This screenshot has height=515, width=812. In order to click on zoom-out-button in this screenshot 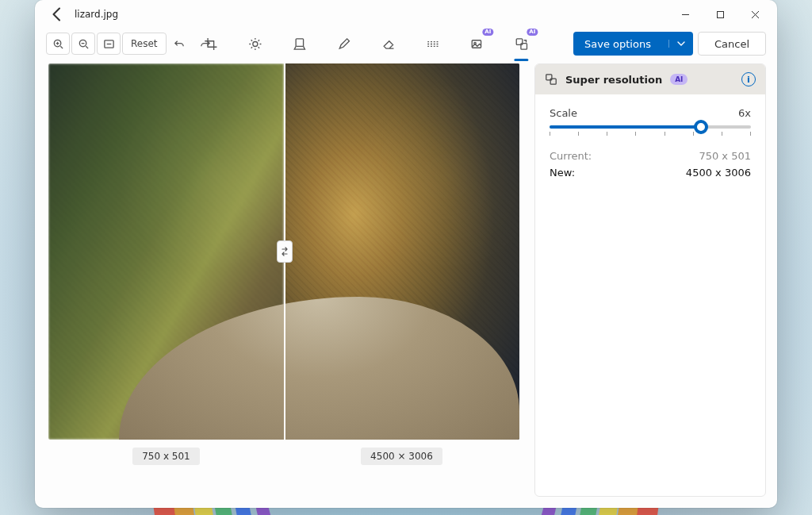, I will do `click(83, 44)`.